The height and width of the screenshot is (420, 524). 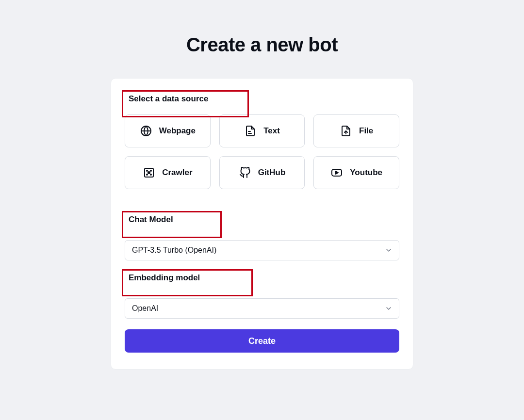 What do you see at coordinates (250, 131) in the screenshot?
I see `file-text-icon` at bounding box center [250, 131].